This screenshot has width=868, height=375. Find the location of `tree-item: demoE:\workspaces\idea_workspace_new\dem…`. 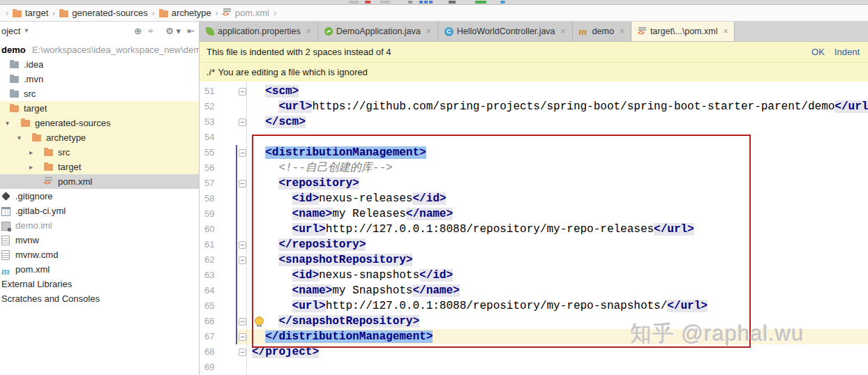

tree-item: demoE:\workspaces\idea_workspace_new\dem… is located at coordinates (99, 50).